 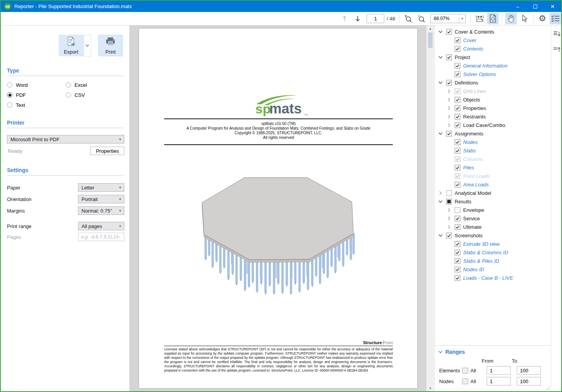 I want to click on minimize-button: –, so click(x=518, y=6).